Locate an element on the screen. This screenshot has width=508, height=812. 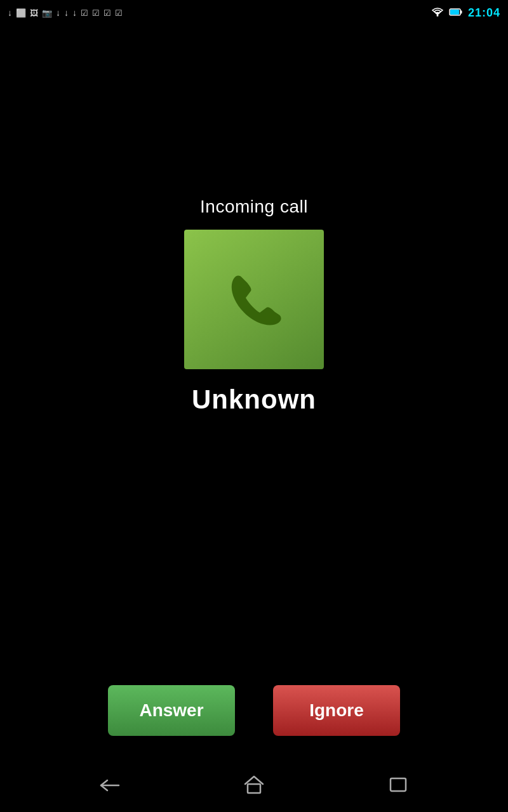
check-icon-1: ☑ is located at coordinates (84, 13).